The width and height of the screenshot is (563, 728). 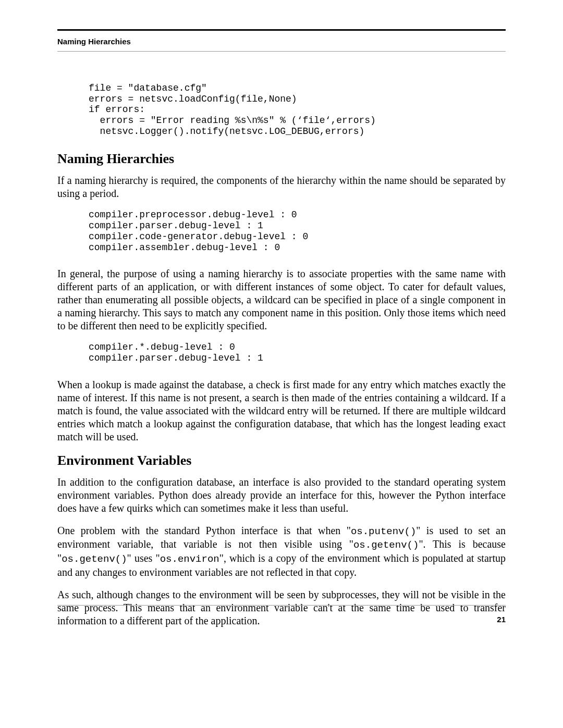 What do you see at coordinates (94, 559) in the screenshot?
I see `code-os-getenv-2: os.getenv()` at bounding box center [94, 559].